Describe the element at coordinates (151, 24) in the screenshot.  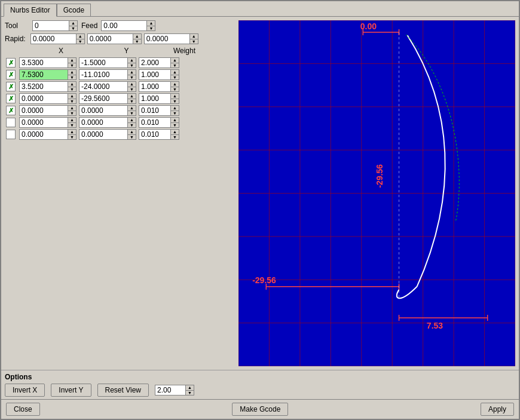
I see `feed-up-btn: ▲` at that location.